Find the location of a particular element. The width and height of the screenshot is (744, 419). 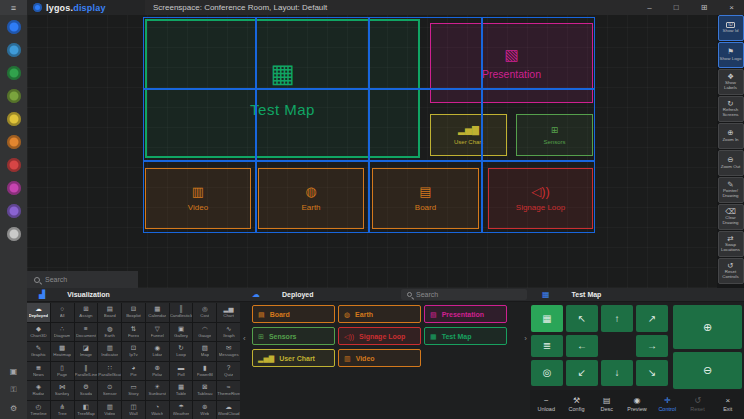

visualization-item: ▨ Map is located at coordinates (204, 352).